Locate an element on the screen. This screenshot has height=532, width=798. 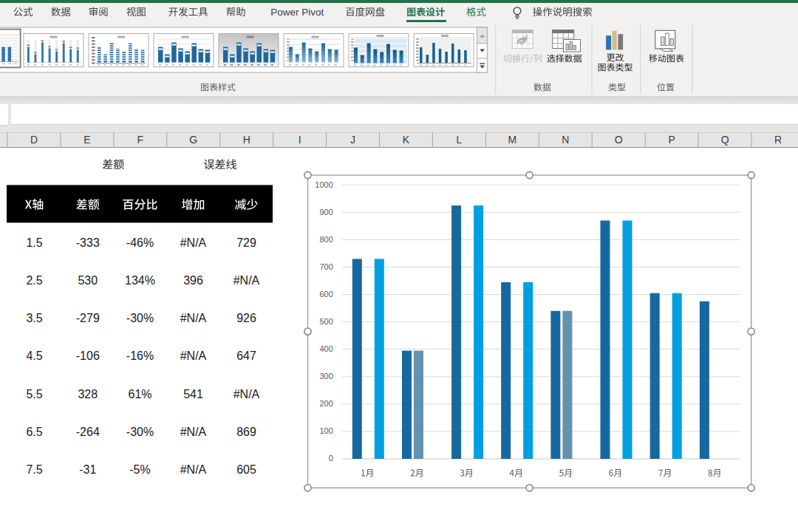
svg-text: E is located at coordinates (87, 140).